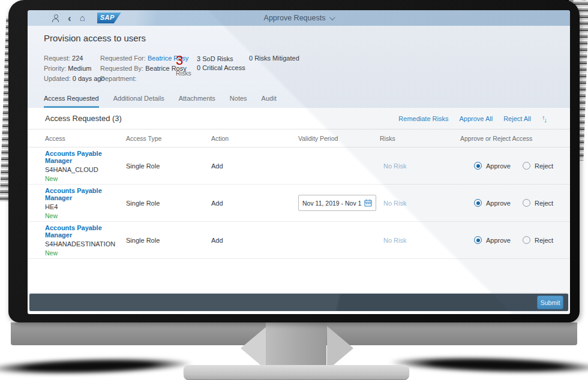 This screenshot has width=588, height=380. What do you see at coordinates (85, 138) in the screenshot?
I see `col-access: Access` at bounding box center [85, 138].